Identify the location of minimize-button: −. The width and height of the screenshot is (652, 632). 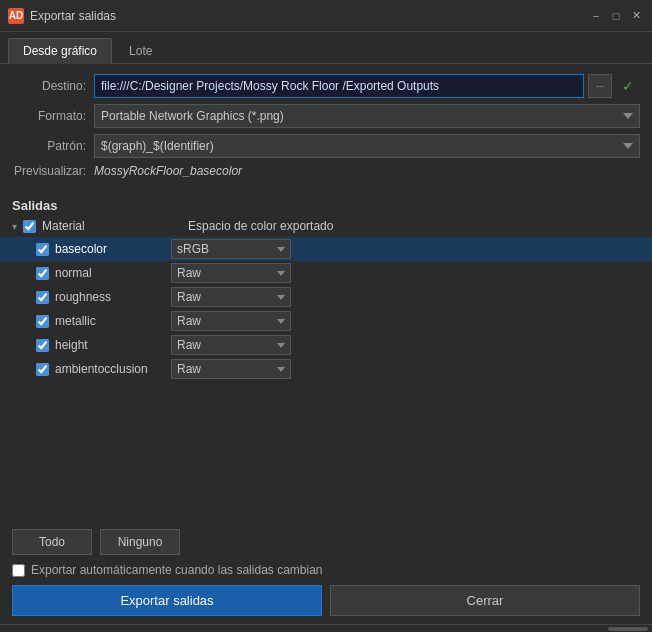
(596, 16).